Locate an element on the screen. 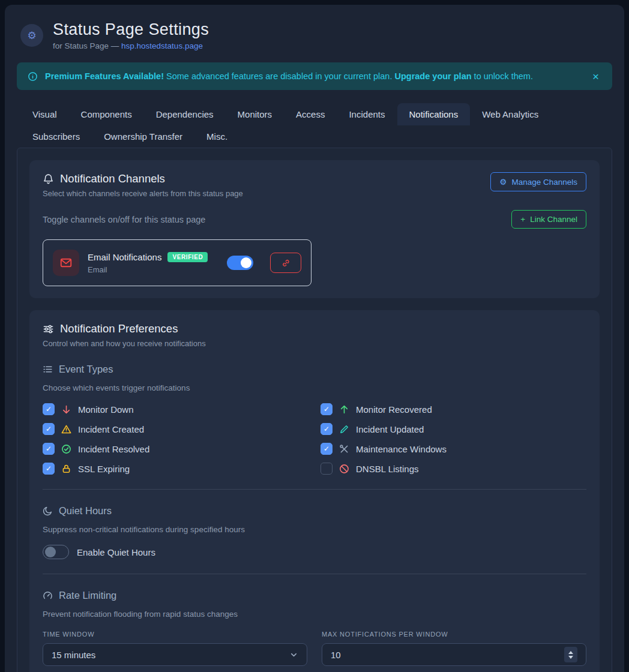 The image size is (629, 672). upgrade-plan-link: Upgrade your plan is located at coordinates (433, 76).